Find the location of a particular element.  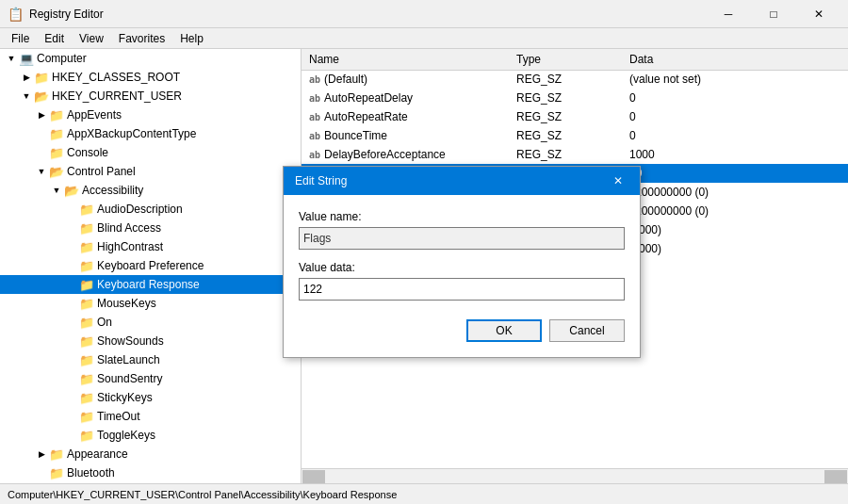

tree-node-mousekeys: ▶ 📁 MouseKeys is located at coordinates (151, 303).